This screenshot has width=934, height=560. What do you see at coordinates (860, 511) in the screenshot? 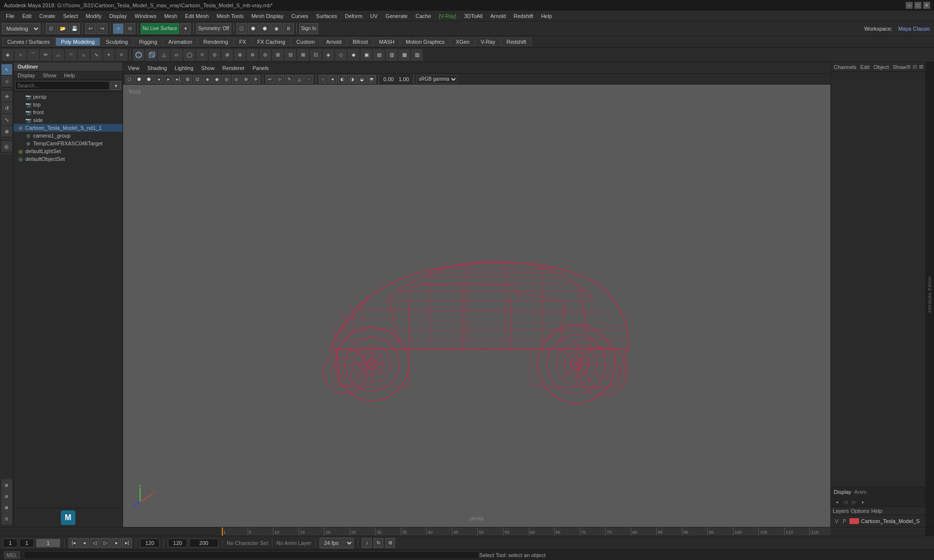
I see `options-tab: Options` at bounding box center [860, 511].